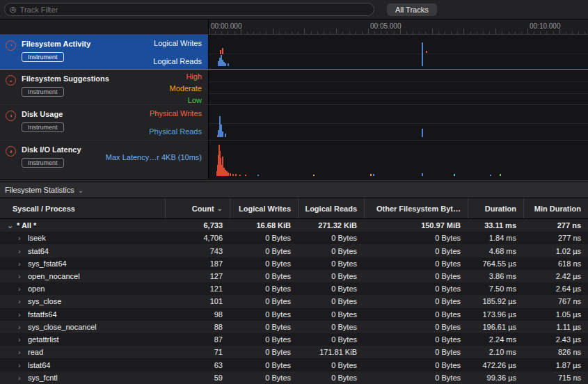 This screenshot has width=588, height=384. What do you see at coordinates (198, 225) in the screenshot?
I see `cell-count: 6,733` at bounding box center [198, 225].